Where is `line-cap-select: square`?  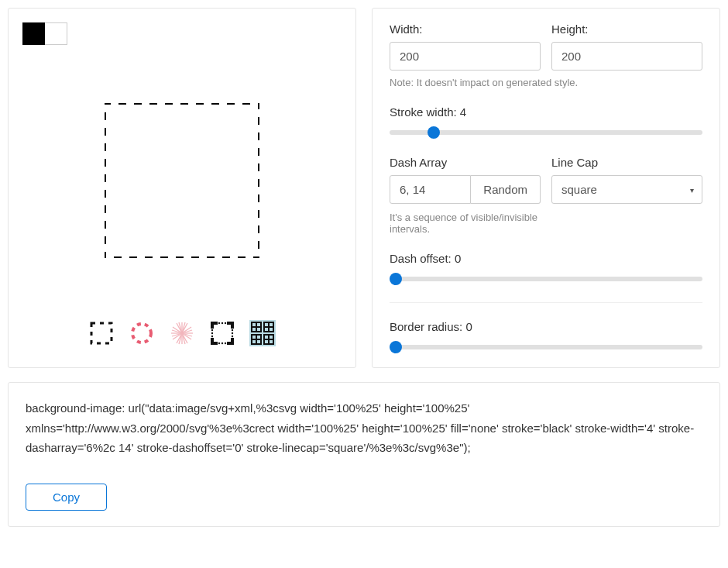 line-cap-select: square is located at coordinates (627, 189).